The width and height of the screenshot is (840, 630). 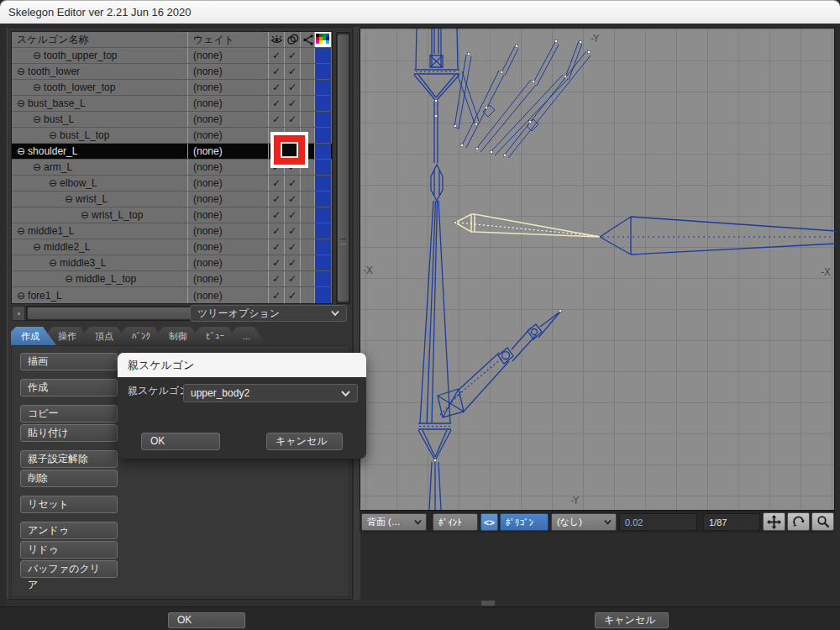 What do you see at coordinates (277, 39) in the screenshot?
I see `visibility-eye-icon` at bounding box center [277, 39].